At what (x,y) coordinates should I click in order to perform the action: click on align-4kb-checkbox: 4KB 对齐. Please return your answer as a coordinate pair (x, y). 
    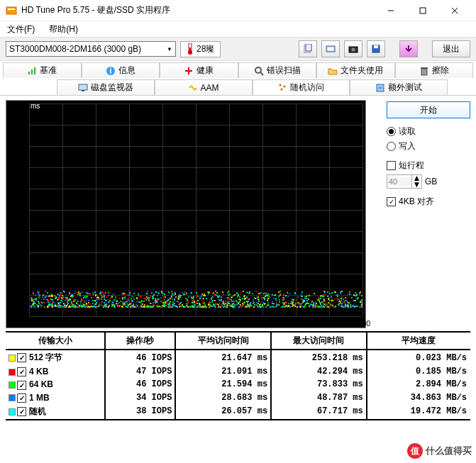
    Looking at the image, I should click on (428, 201).